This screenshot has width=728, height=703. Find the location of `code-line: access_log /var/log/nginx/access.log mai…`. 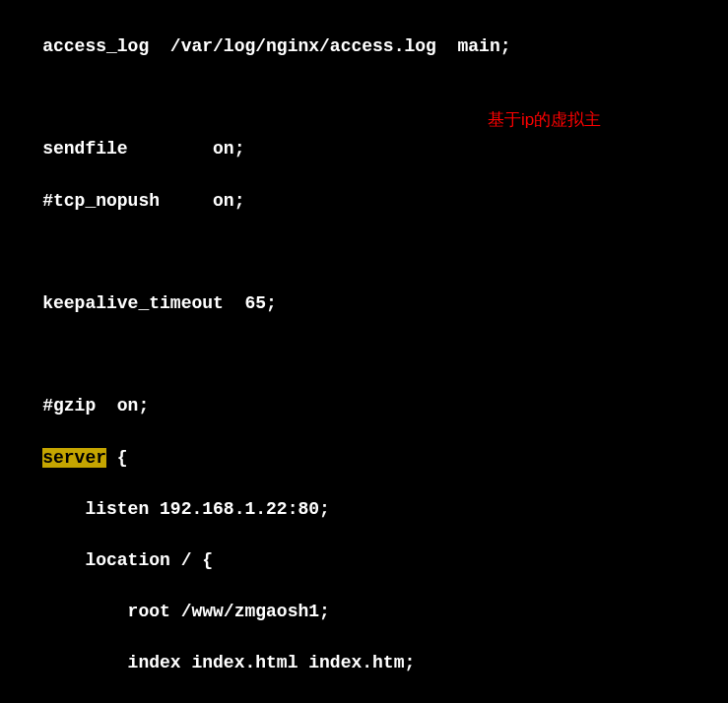

code-line: access_log /var/log/nginx/access.log mai… is located at coordinates (364, 46).